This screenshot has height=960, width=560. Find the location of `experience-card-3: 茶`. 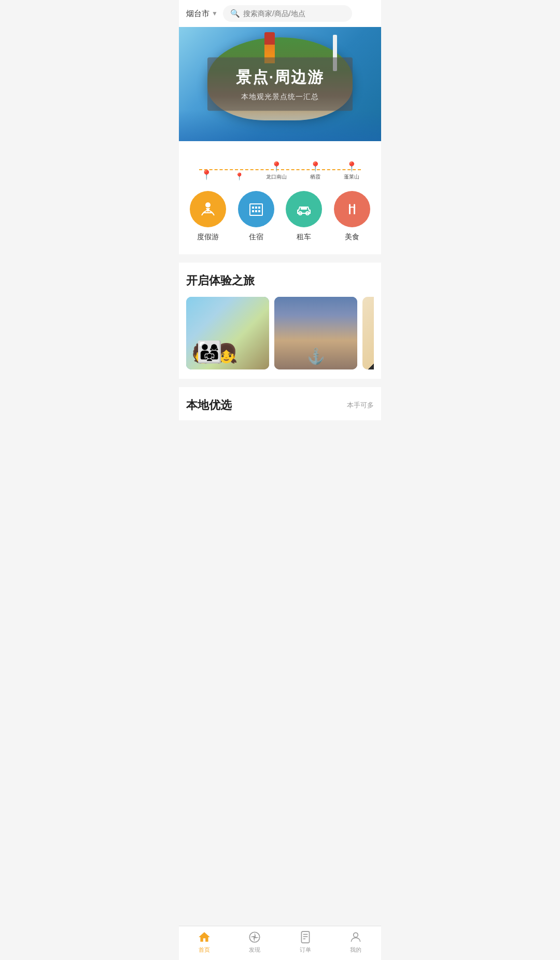

experience-card-3: 茶 is located at coordinates (368, 333).